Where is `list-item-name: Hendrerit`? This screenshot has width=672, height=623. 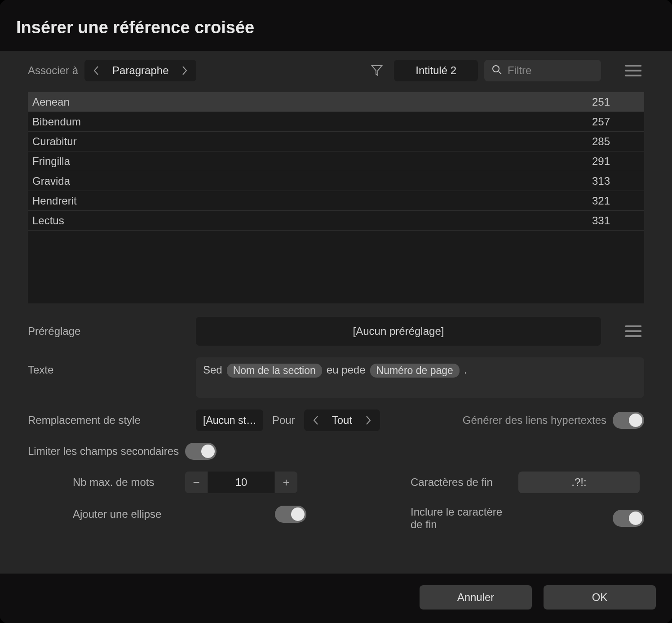 list-item-name: Hendrerit is located at coordinates (55, 201).